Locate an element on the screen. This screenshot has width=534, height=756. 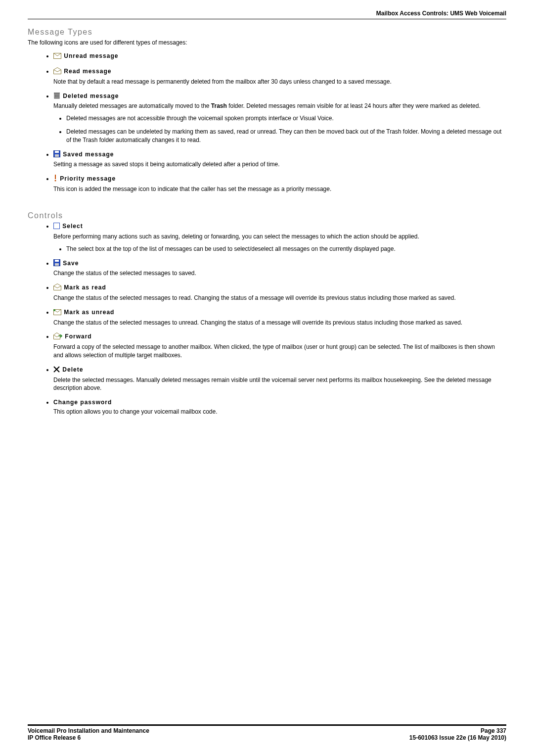
saved-disk-icon is located at coordinates (57, 155).